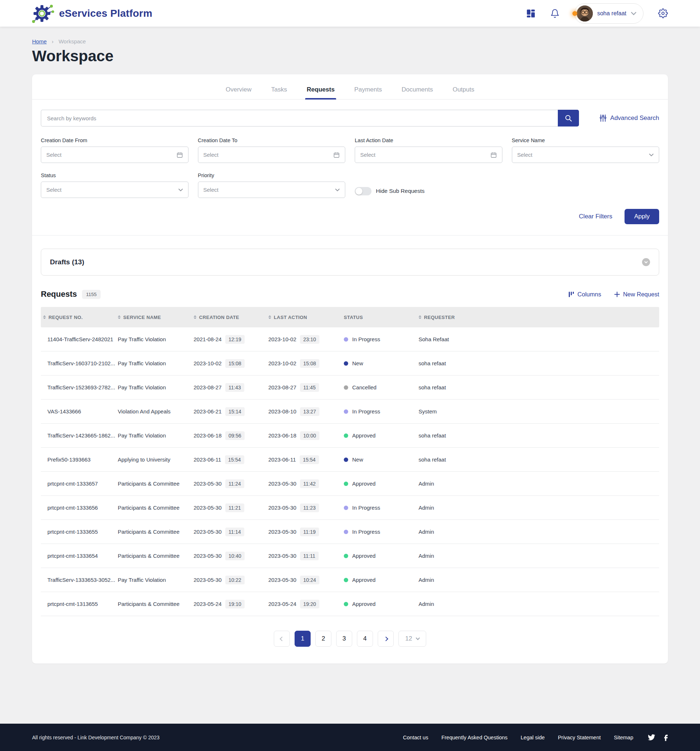 This screenshot has height=751, width=700. What do you see at coordinates (115, 190) in the screenshot?
I see `status-select: Select` at bounding box center [115, 190].